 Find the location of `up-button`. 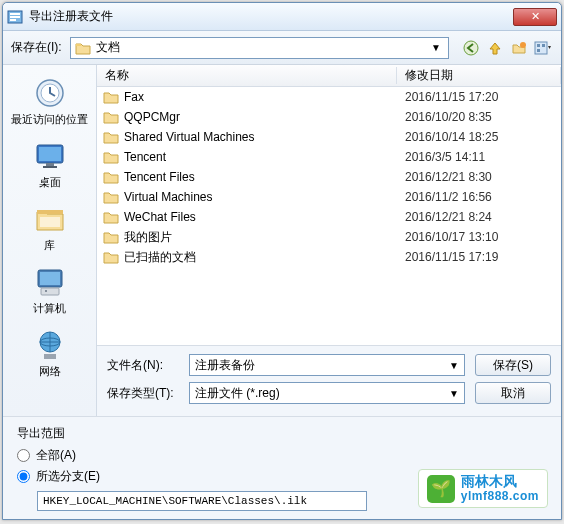

up-button is located at coordinates (495, 48).